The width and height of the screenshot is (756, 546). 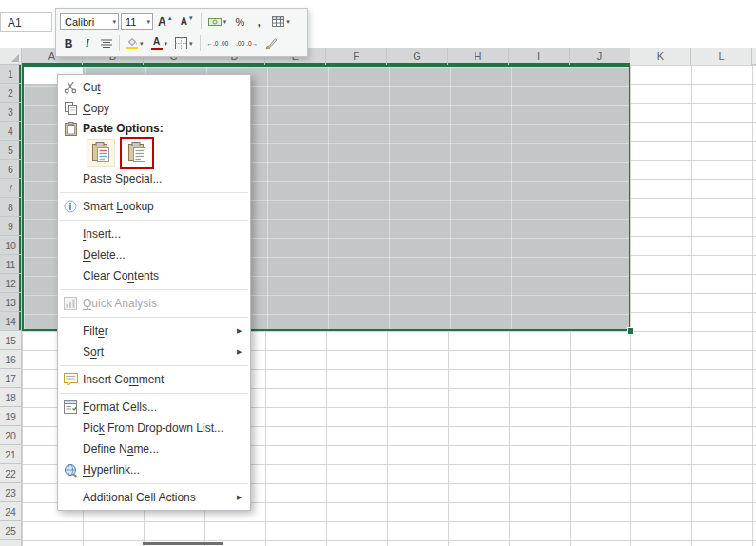 I want to click on menu-item-insert: Insert..., so click(x=154, y=234).